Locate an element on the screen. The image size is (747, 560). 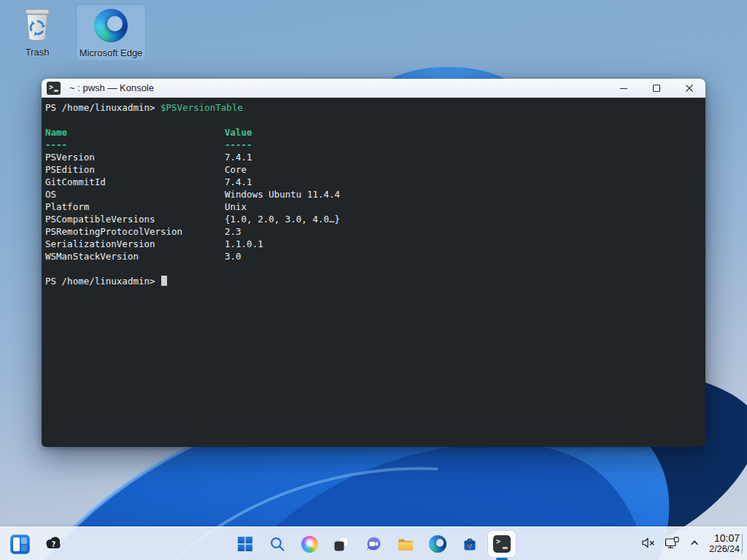
desktop-icon-label: Microsoft Edge is located at coordinates (111, 52).